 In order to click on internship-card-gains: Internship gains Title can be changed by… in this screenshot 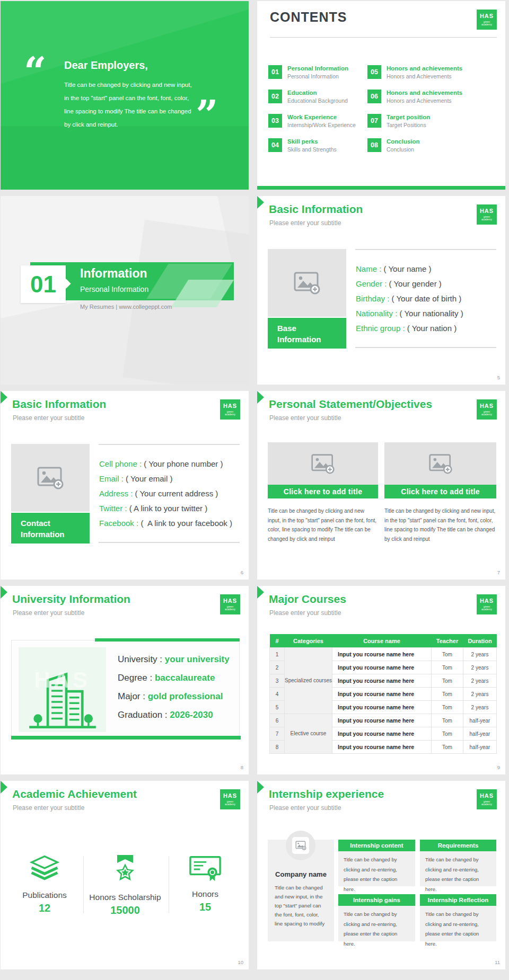, I will do `click(376, 917)`.